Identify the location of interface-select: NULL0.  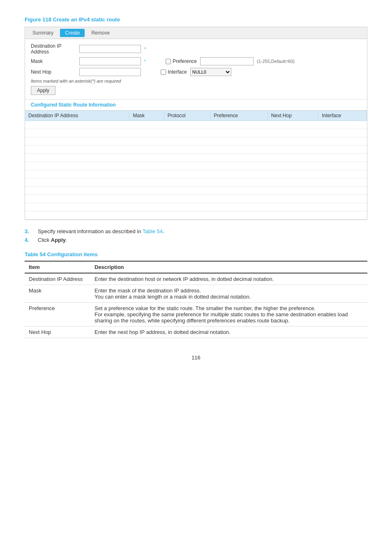
(211, 72).